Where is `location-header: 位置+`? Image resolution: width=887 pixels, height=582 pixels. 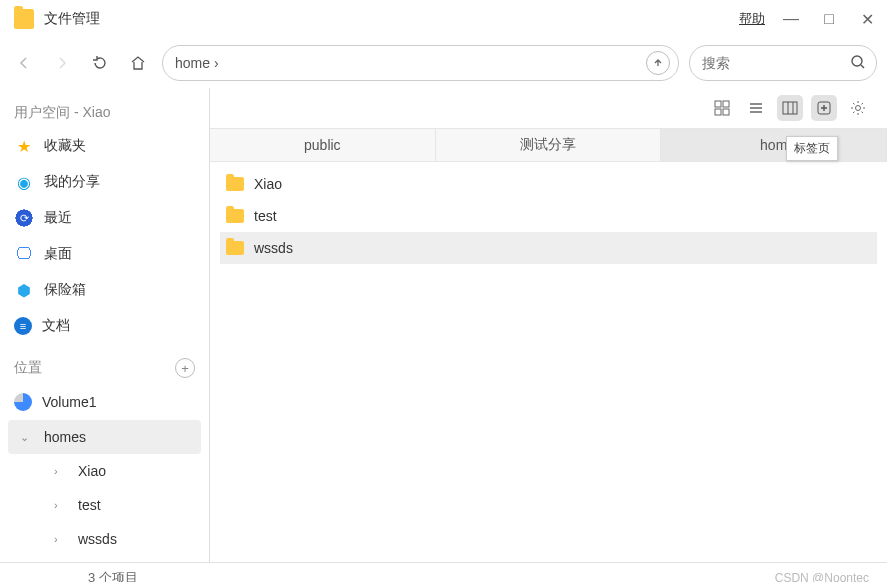
location-header: 位置+ is located at coordinates (104, 368).